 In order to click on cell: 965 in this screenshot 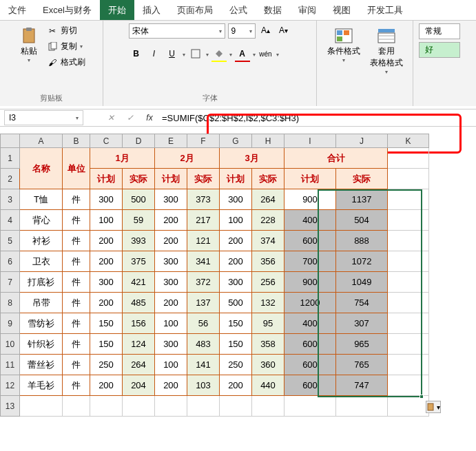, I will do `click(362, 344)`.